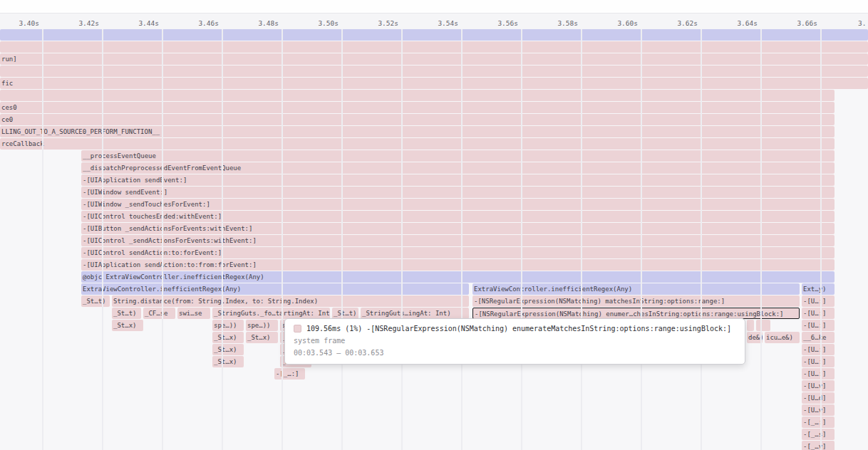  Describe the element at coordinates (418, 132) in the screenshot. I see `flame-bar: LLING_OUT_TO_A_SOURCE0_PERFORM_FUNCTION_…` at that location.